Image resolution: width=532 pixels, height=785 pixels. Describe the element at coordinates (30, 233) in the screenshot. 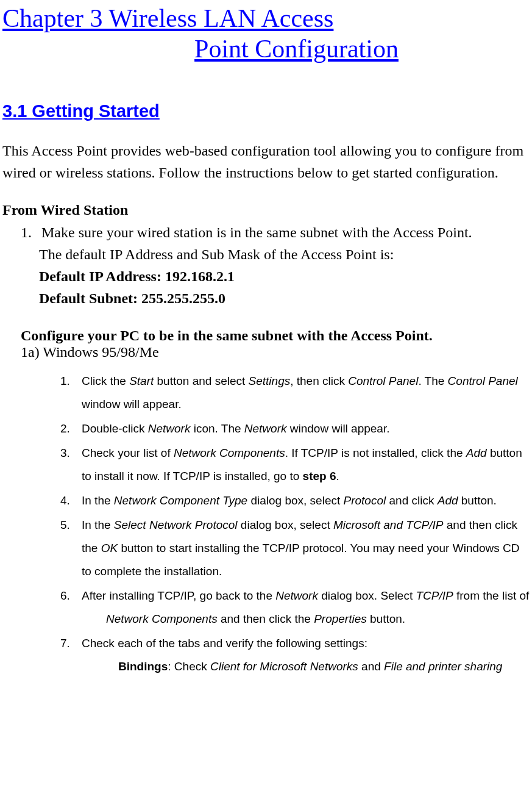

I see `step-1-number: 1.` at that location.